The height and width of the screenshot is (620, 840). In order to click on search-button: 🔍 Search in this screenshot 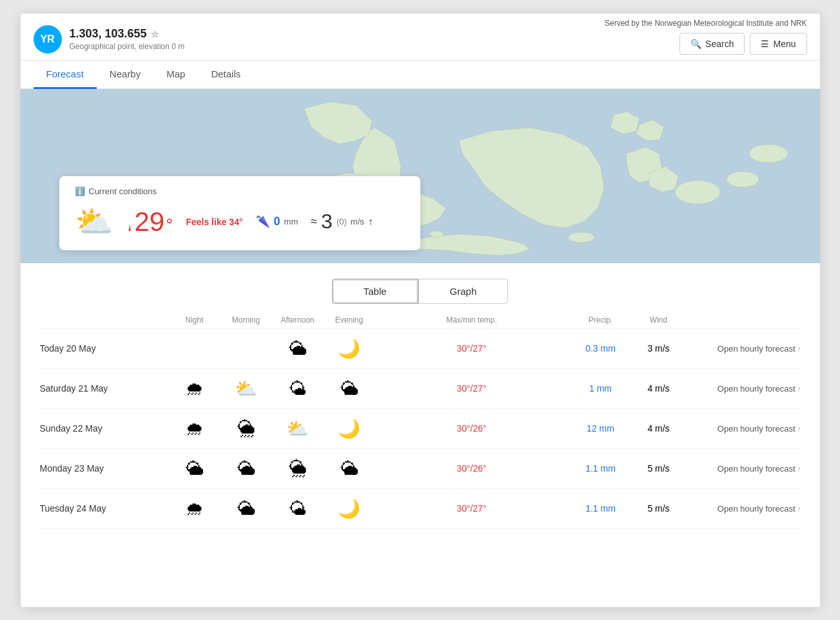, I will do `click(712, 44)`.